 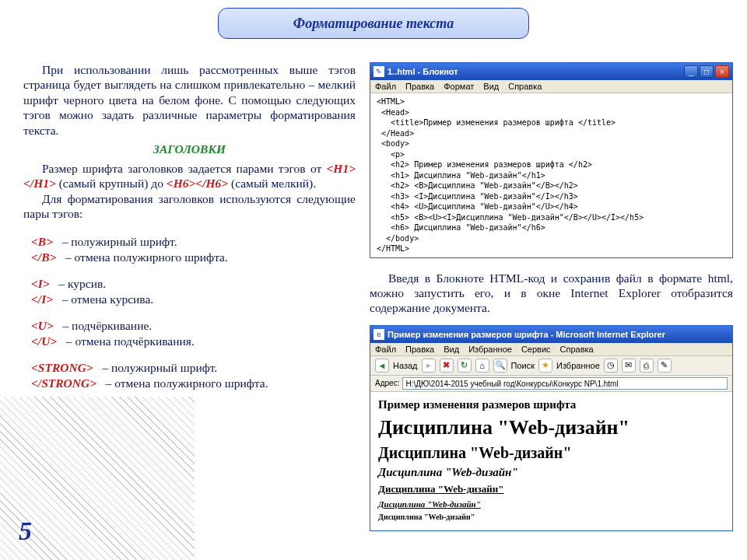 I want to click on address-label: Адрес:, so click(x=388, y=383).